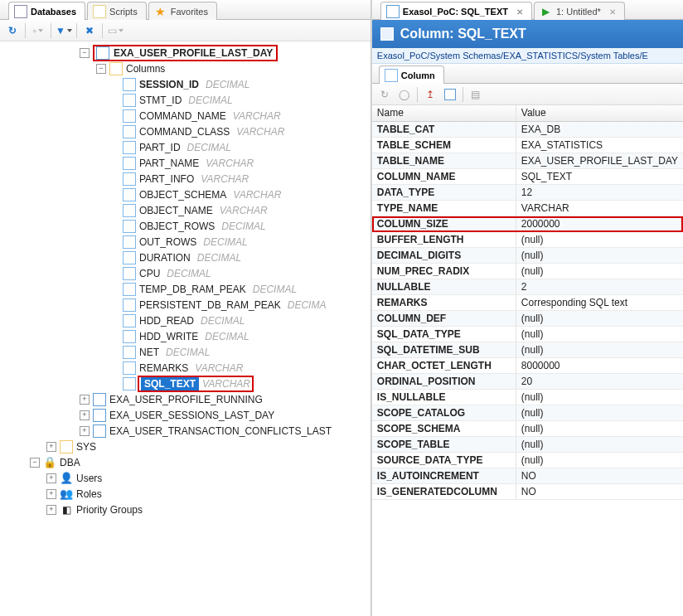  I want to click on breadcrumb: Exasol_PoC/System Schemas/EXA_STATISTICS…, so click(527, 56).